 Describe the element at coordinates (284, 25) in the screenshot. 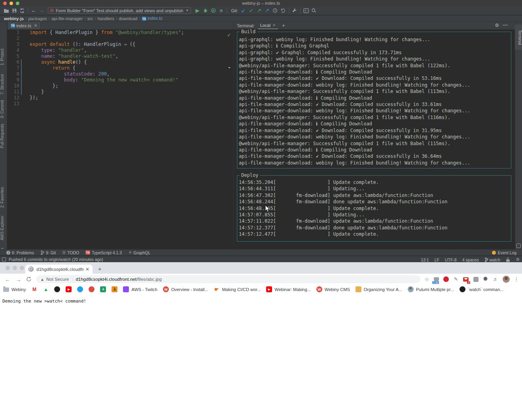

I see `new-terminal-session-button: +` at that location.